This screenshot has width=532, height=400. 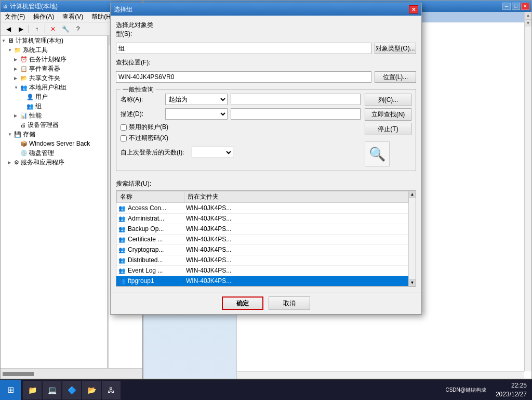 What do you see at coordinates (8, 29) in the screenshot?
I see `toolbar-back-btn: ◀` at bounding box center [8, 29].